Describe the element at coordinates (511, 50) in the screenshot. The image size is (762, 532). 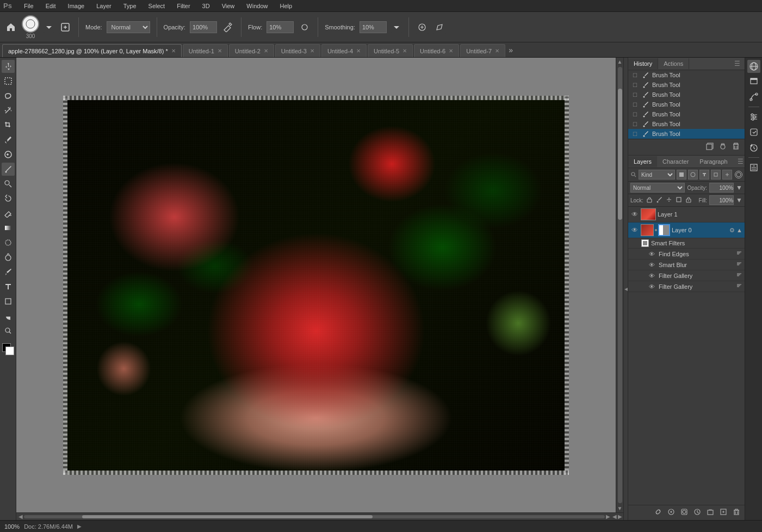
I see `tabs-overflow-button: »` at that location.